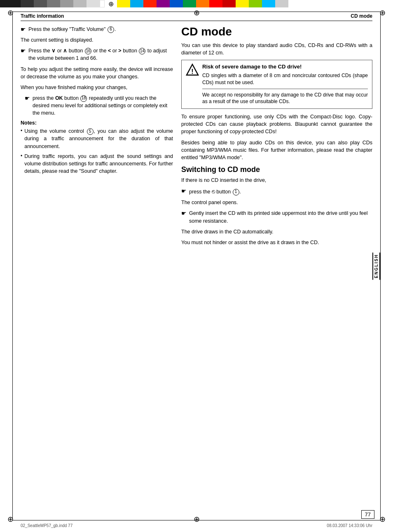  What do you see at coordinates (27, 98) in the screenshot?
I see `arrow-icon-3: ☛` at bounding box center [27, 98].